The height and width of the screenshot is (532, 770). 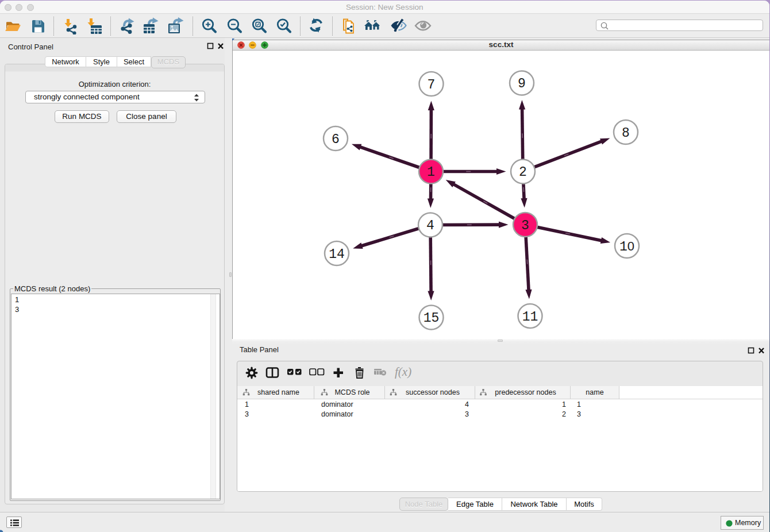 What do you see at coordinates (530, 317) in the screenshot?
I see `svg-text: 11` at bounding box center [530, 317].